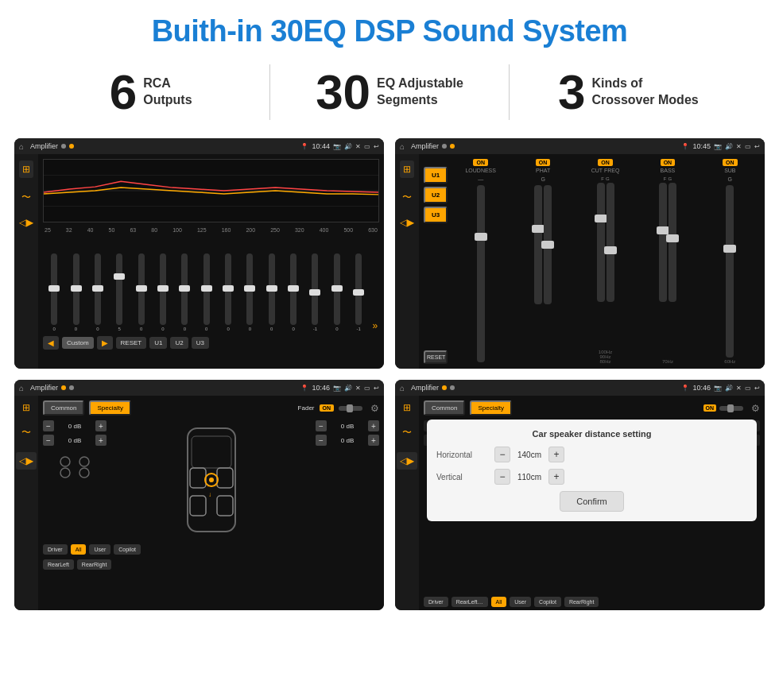 Image resolution: width=779 pixels, height=700 pixels. Describe the element at coordinates (158, 343) in the screenshot. I see `u1-btn: U1` at that location.